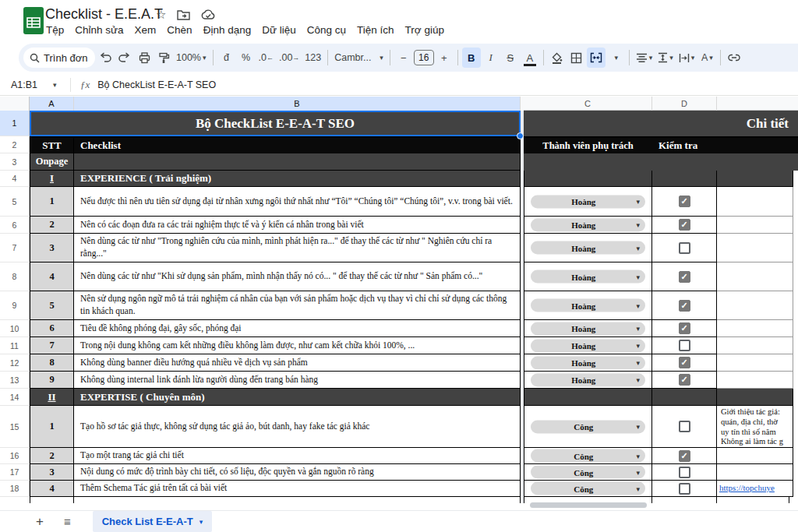 The height and width of the screenshot is (532, 798). Describe the element at coordinates (687, 58) in the screenshot. I see `text-wrap-button: ▾` at that location.